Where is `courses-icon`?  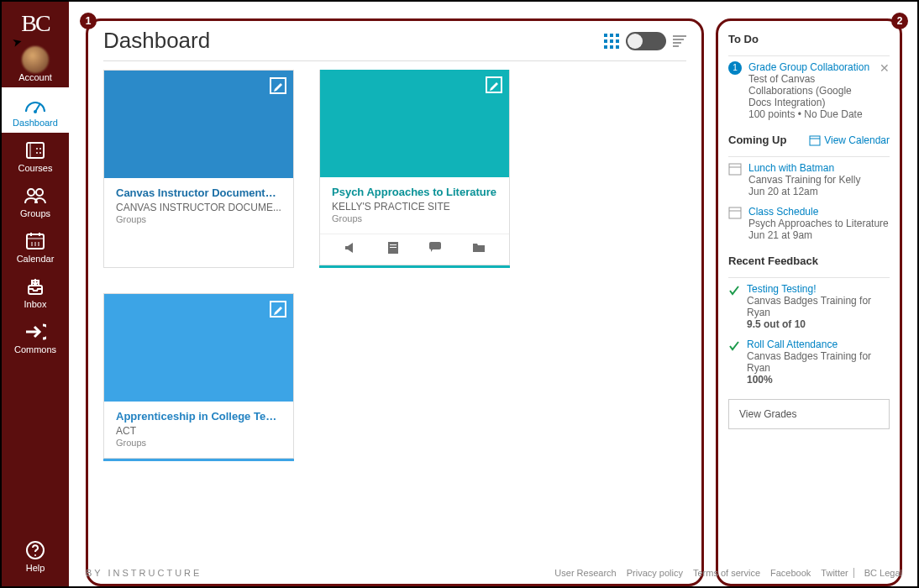
courses-icon is located at coordinates (35, 150).